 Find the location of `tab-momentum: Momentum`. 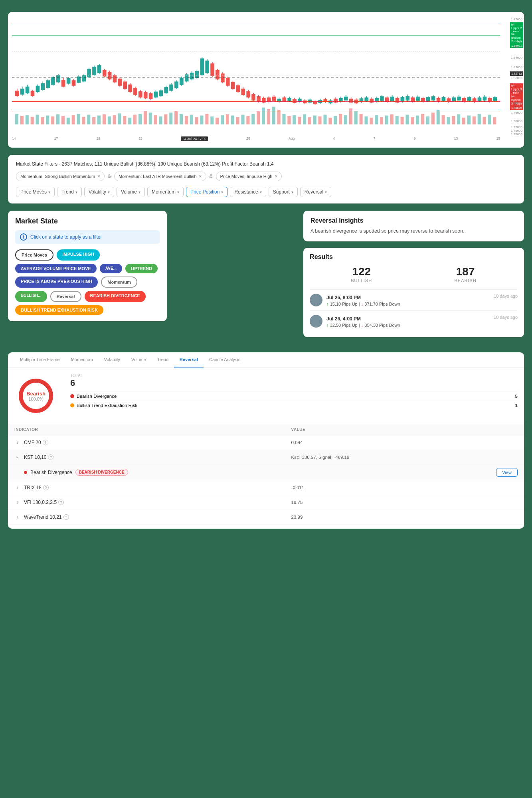

tab-momentum: Momentum is located at coordinates (82, 360).